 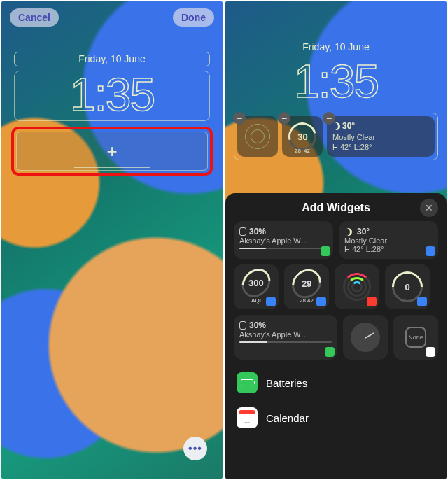 I want to click on calendar-none-icon: None, so click(x=416, y=337).